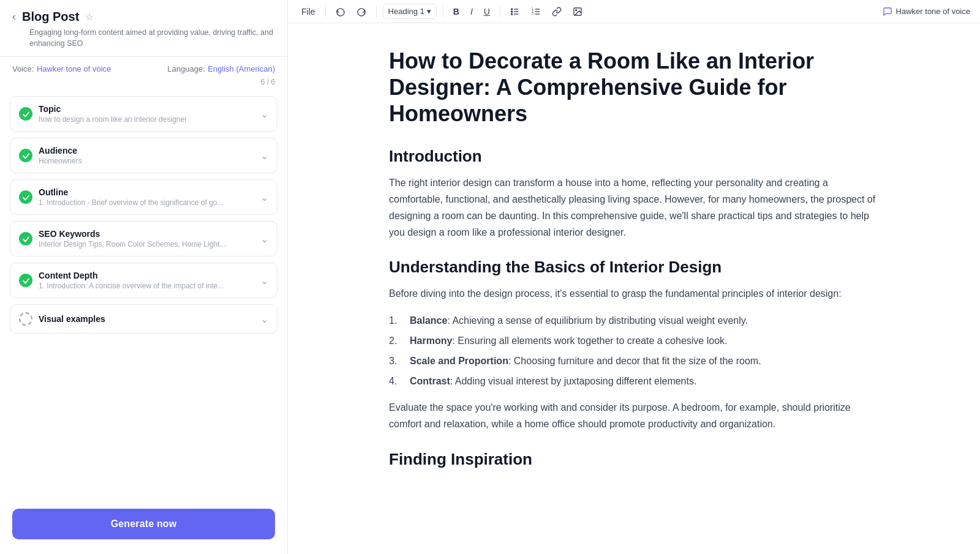  What do you see at coordinates (265, 155) in the screenshot?
I see `chevron-audience: ⌄` at bounding box center [265, 155].